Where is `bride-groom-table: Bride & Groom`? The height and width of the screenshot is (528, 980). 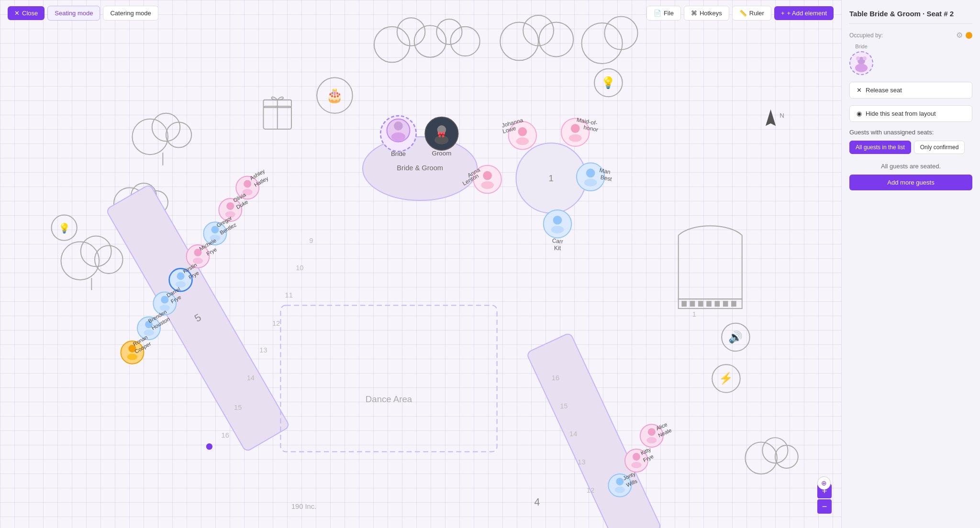 bride-groom-table: Bride & Groom is located at coordinates (420, 168).